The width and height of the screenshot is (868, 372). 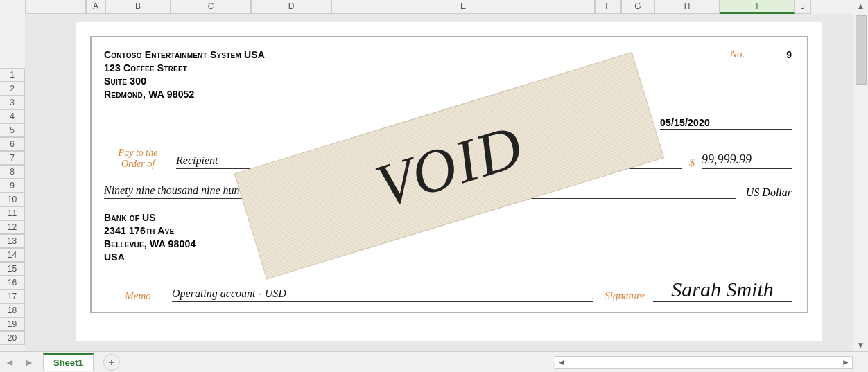 I want to click on row-header: 9, so click(x=12, y=186).